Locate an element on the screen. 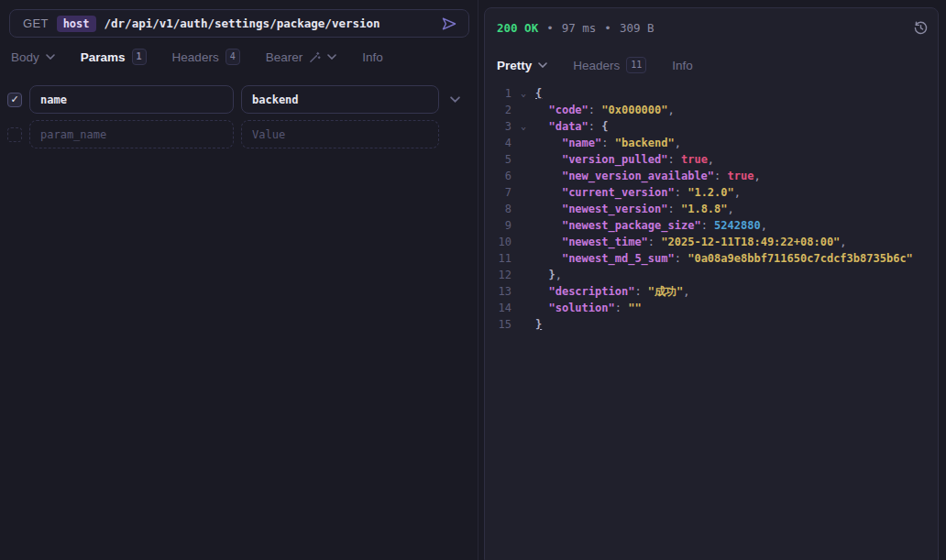  tab-response-info-label: Info is located at coordinates (682, 66).